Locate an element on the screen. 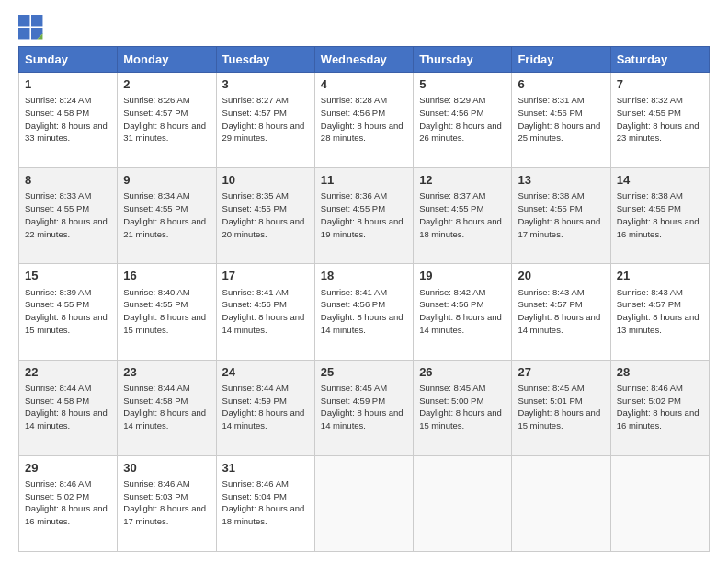 The image size is (728, 563). calendar-cell: 26Sunrise: 8:45 AMSunset: 5:00 PMDayligh… is located at coordinates (463, 408).